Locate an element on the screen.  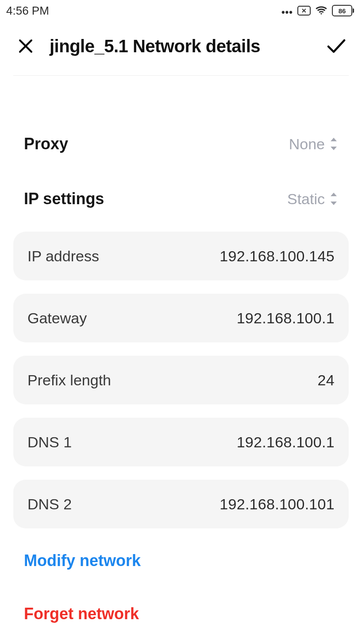
prefix-length-label: Prefix length is located at coordinates (69, 380).